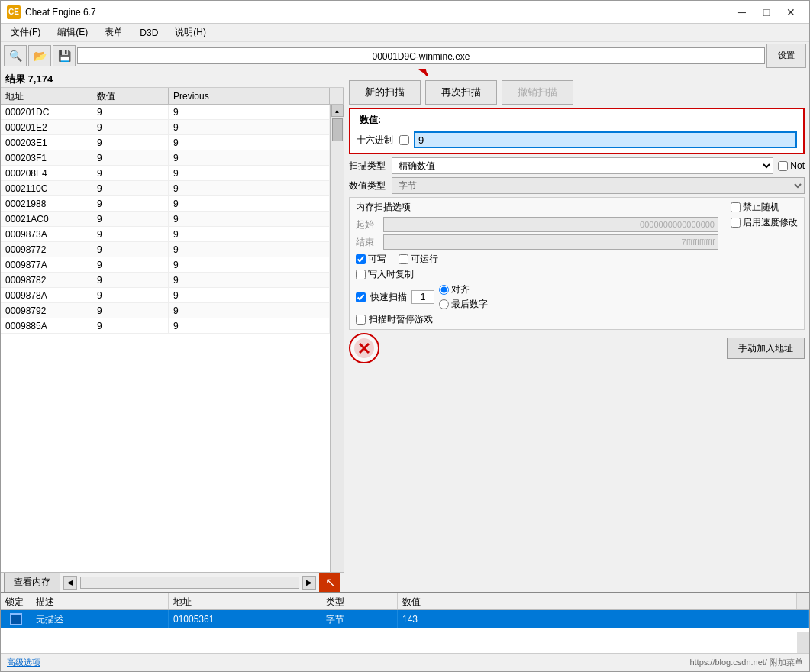  I want to click on maximize-button: □, so click(766, 12).